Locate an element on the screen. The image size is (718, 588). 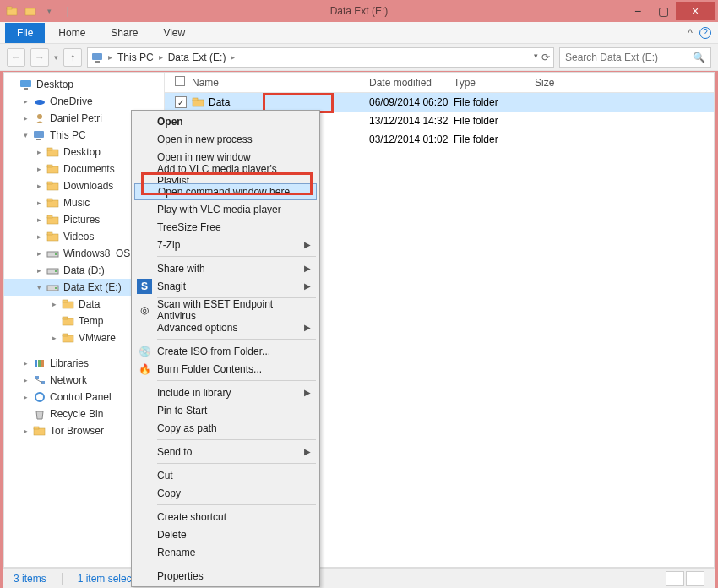
menu-item: Copy as path is located at coordinates (226, 427).